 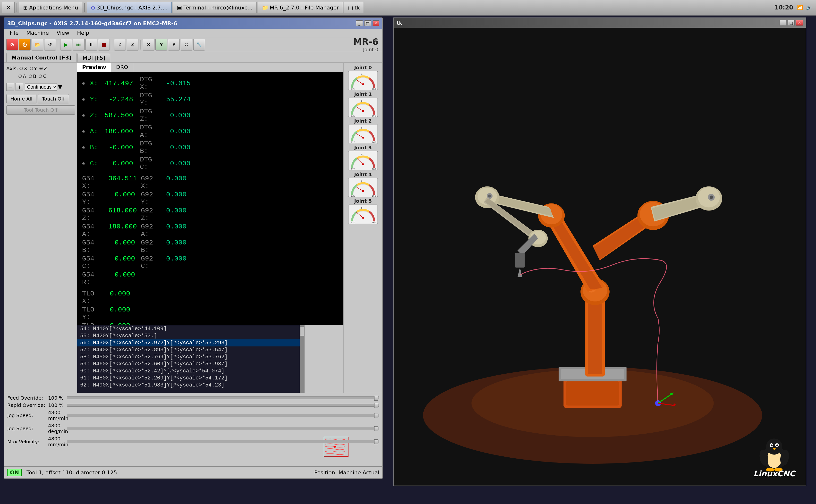 What do you see at coordinates (38, 33) in the screenshot?
I see `menu-machine: Machine` at bounding box center [38, 33].